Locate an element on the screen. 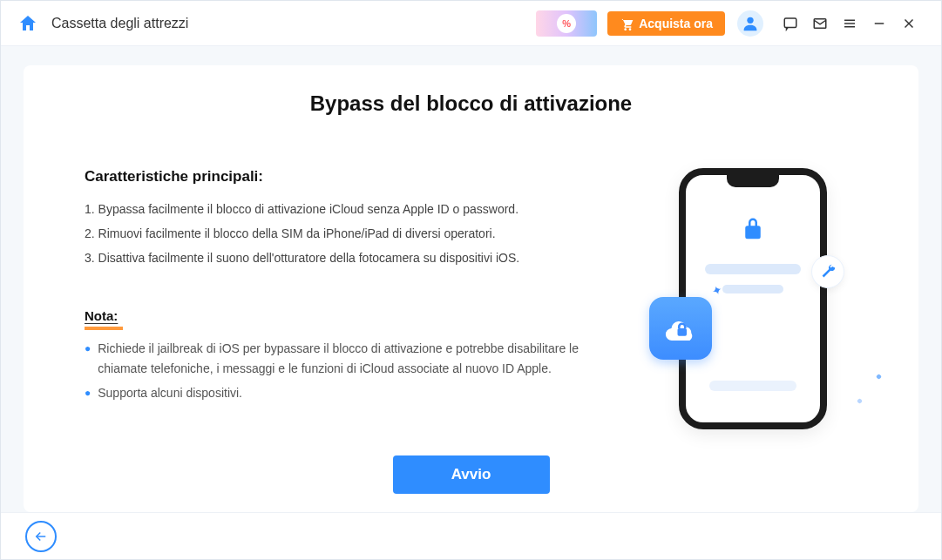 Image resolution: width=942 pixels, height=560 pixels. account-avatar is located at coordinates (750, 24).